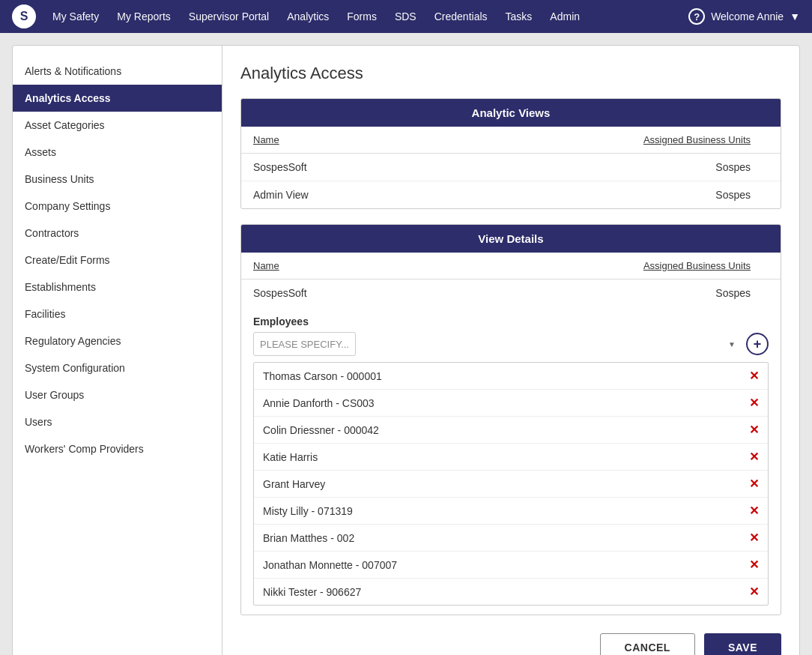 This screenshot has height=655, width=812. Describe the element at coordinates (497, 344) in the screenshot. I see `employees-select-wrapper: PLEASE SPECIFY...` at that location.